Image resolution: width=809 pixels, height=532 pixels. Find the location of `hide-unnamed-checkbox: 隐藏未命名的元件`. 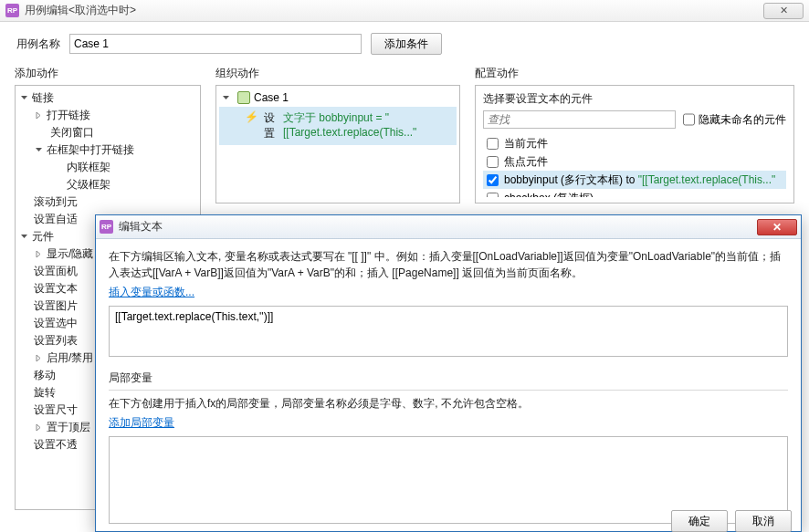

hide-unnamed-checkbox: 隐藏未命名的元件 is located at coordinates (734, 120).